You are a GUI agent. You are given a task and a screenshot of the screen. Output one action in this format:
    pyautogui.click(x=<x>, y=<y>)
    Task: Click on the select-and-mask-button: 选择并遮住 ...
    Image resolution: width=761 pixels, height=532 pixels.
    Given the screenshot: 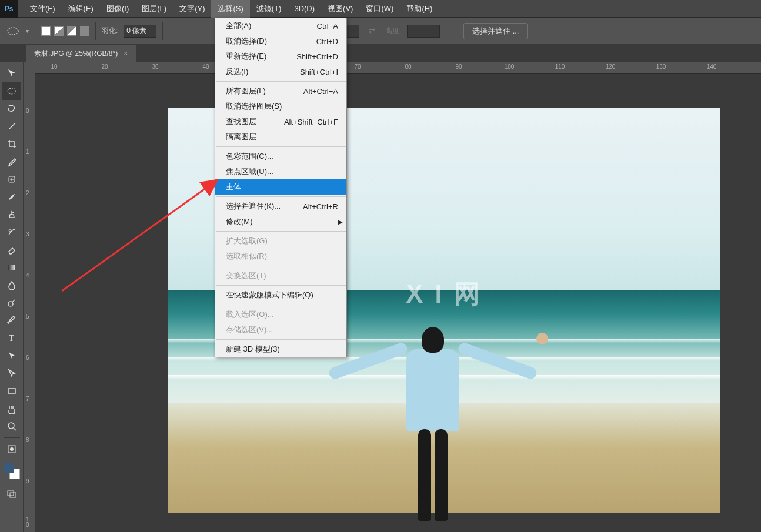 What is the action you would take?
    pyautogui.click(x=495, y=31)
    